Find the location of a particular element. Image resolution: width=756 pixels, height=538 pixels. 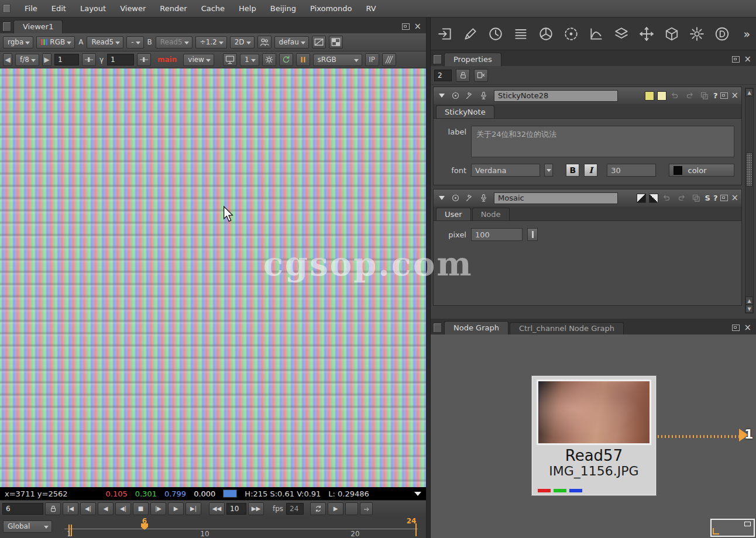

viewer-connection-wire is located at coordinates (699, 436).